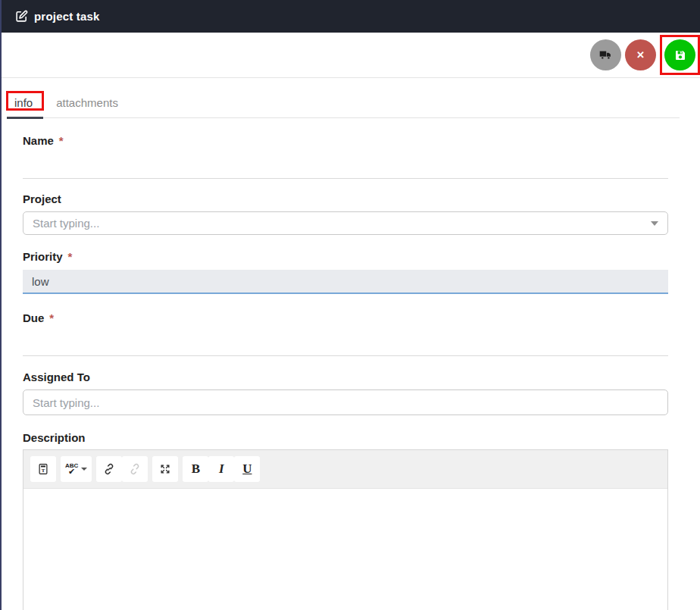 The width and height of the screenshot is (700, 610). Describe the element at coordinates (680, 55) in the screenshot. I see `save-button-annotation-box` at that location.